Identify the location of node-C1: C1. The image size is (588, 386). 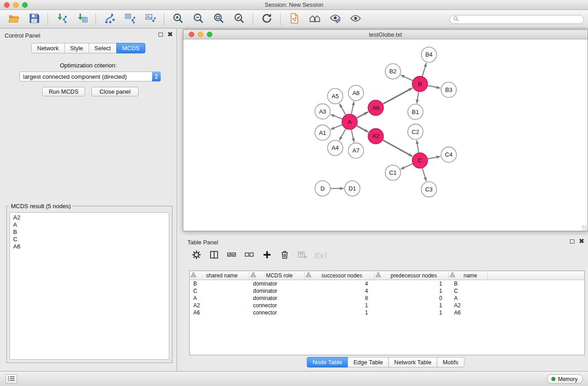
(393, 173).